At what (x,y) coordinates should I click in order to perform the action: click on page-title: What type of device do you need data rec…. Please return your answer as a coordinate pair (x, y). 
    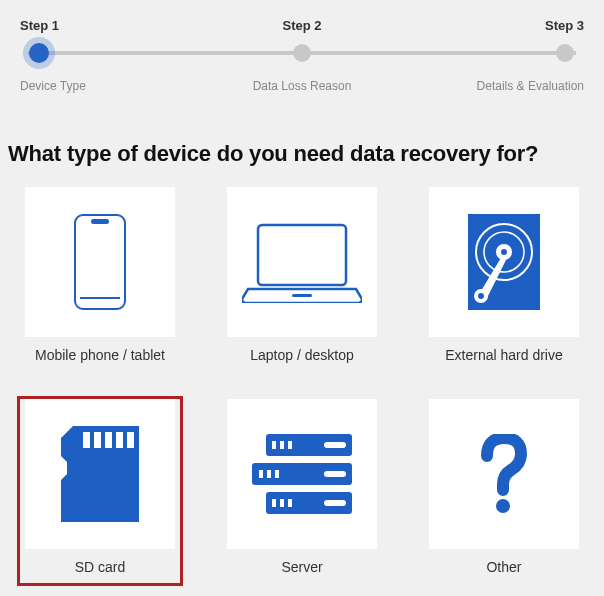
    Looking at the image, I should click on (302, 154).